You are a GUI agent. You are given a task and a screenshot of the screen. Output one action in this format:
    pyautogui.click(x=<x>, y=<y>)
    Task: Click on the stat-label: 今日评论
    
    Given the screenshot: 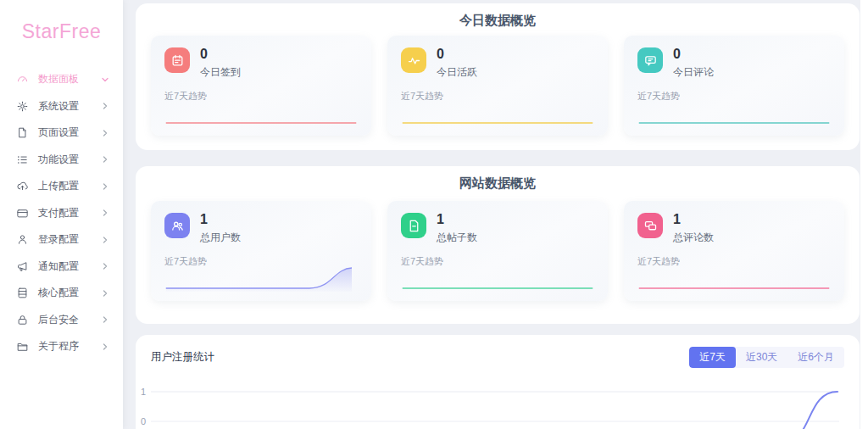 What is the action you would take?
    pyautogui.click(x=693, y=73)
    